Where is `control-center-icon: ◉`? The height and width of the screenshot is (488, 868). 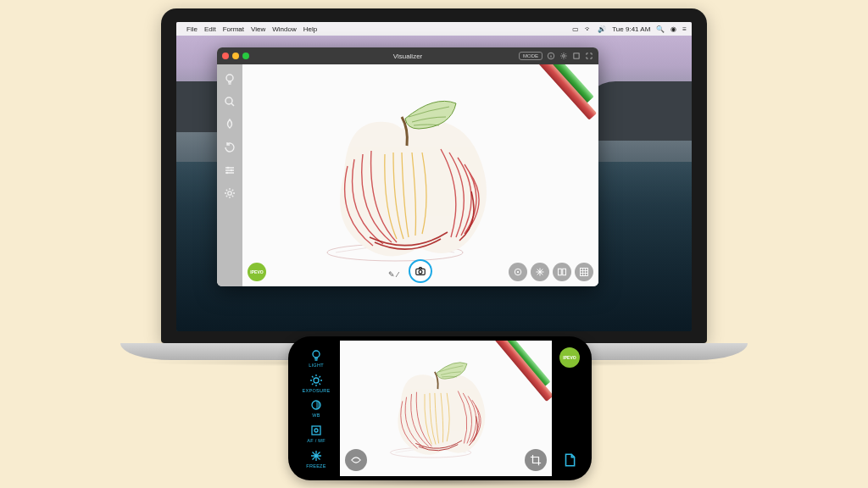
control-center-icon: ◉ is located at coordinates (673, 29).